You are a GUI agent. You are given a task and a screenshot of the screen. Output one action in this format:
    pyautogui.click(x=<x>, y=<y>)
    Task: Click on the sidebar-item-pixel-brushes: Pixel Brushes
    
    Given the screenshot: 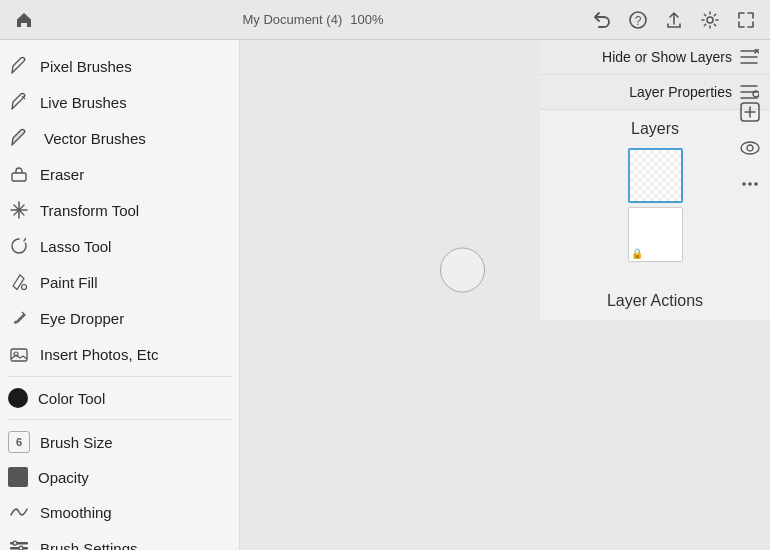 What is the action you would take?
    pyautogui.click(x=120, y=66)
    